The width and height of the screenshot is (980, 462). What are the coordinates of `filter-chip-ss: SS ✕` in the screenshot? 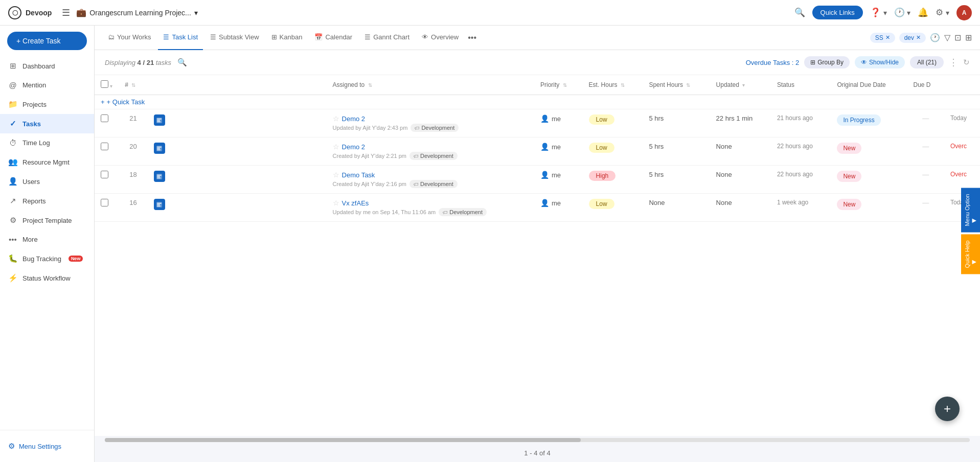 It's located at (882, 38).